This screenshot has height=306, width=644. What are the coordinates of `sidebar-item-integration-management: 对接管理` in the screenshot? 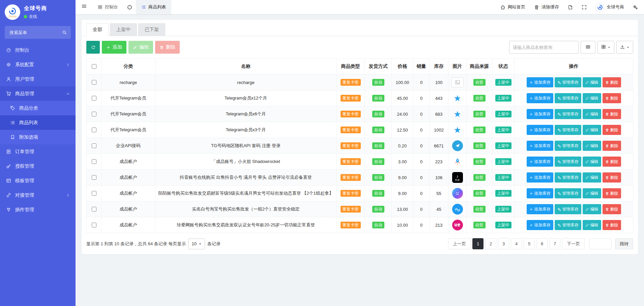 It's located at (38, 195).